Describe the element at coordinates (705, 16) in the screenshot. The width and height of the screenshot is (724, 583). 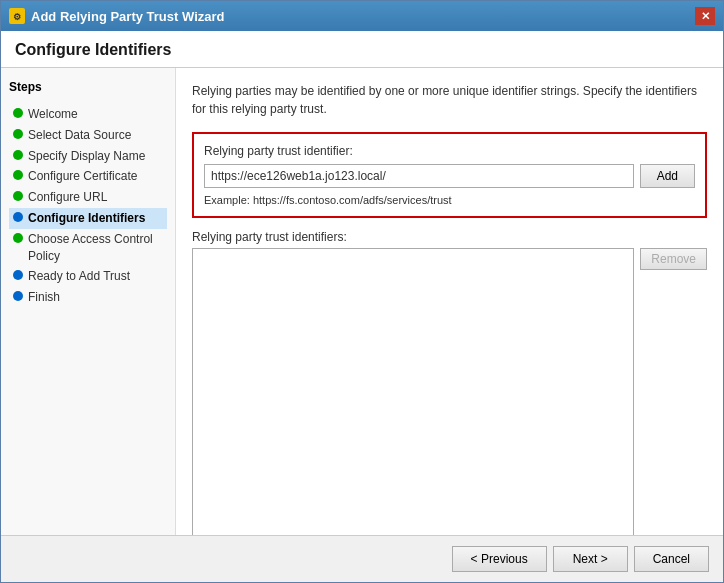
I see `close-button: ✕` at that location.